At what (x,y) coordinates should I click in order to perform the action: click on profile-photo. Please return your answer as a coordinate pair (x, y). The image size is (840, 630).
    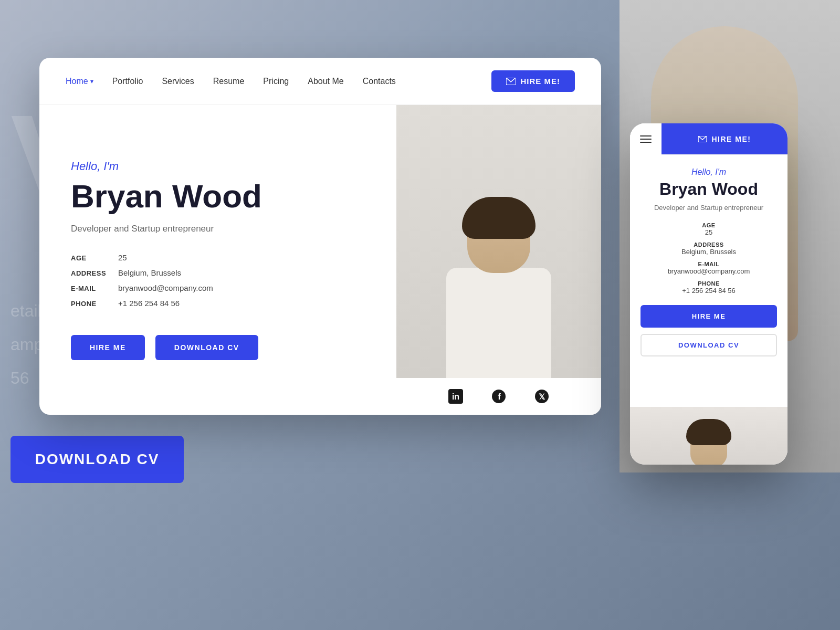
    Looking at the image, I should click on (499, 260).